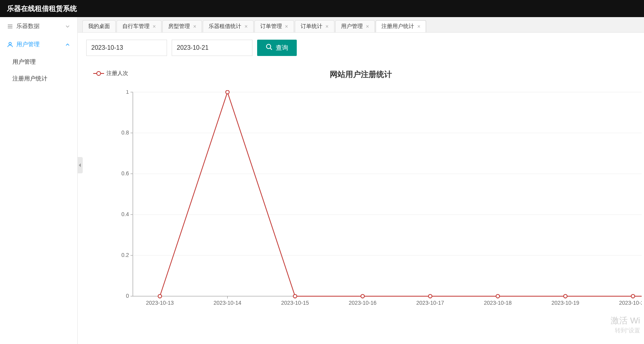 The image size is (644, 344). What do you see at coordinates (39, 62) in the screenshot?
I see `sidebar-item-user-mgmt: 用户管理` at bounding box center [39, 62].